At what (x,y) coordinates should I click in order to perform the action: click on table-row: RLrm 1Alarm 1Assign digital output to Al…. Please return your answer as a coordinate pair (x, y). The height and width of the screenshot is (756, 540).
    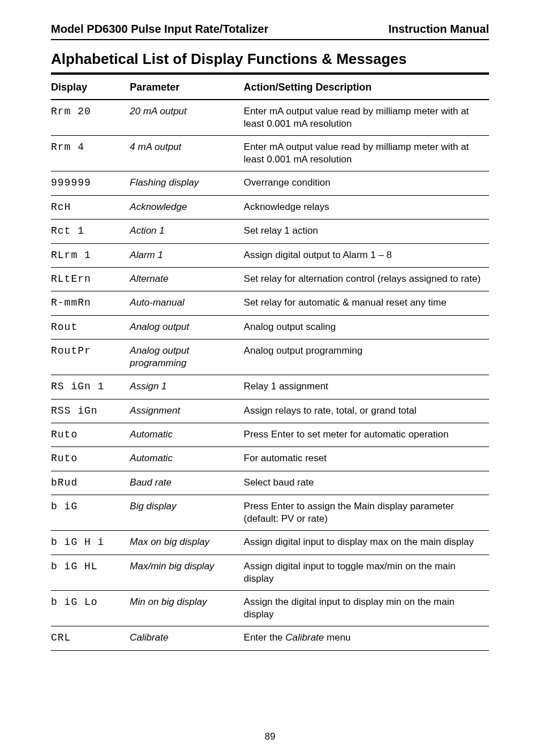
    Looking at the image, I should click on (270, 255).